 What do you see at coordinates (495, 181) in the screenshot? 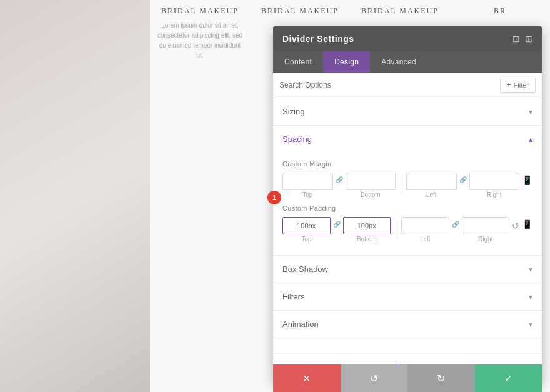
I see `margin-right-input` at bounding box center [495, 181].